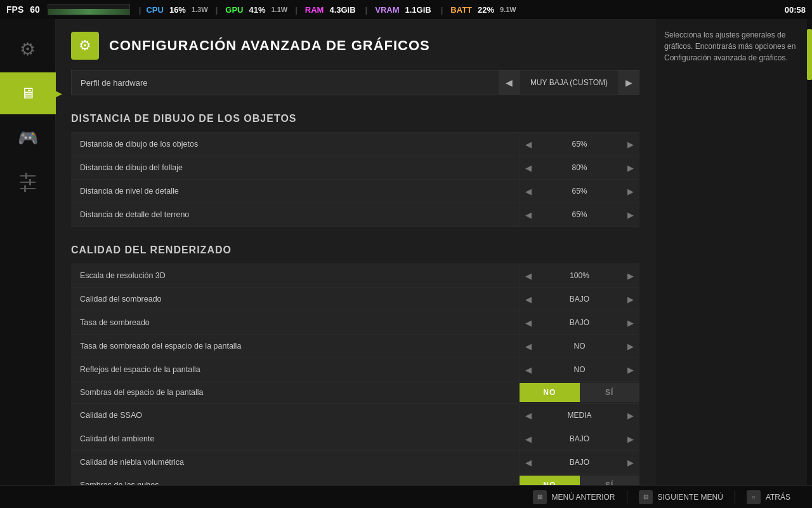  What do you see at coordinates (343, 10) in the screenshot?
I see `ram-val: 4.3GiB` at bounding box center [343, 10].